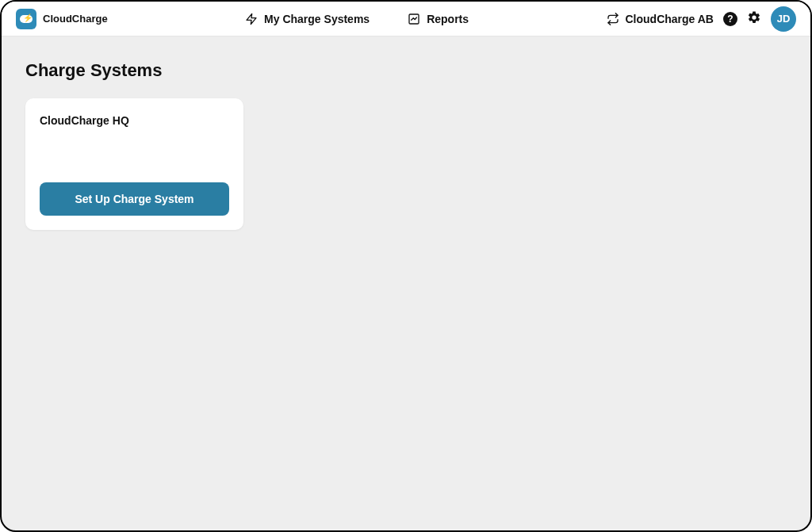  Describe the element at coordinates (406, 71) in the screenshot. I see `page-title: Charge Systems` at that location.